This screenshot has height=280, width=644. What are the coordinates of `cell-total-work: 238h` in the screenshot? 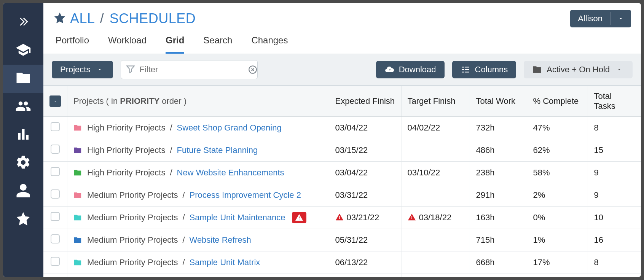 It's located at (498, 173).